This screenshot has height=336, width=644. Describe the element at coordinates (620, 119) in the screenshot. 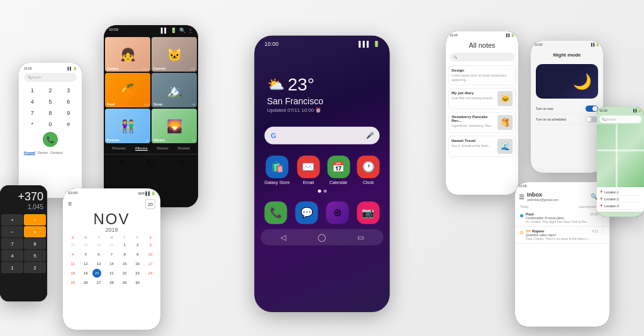

I see `maps-search: 🔍 Search` at that location.